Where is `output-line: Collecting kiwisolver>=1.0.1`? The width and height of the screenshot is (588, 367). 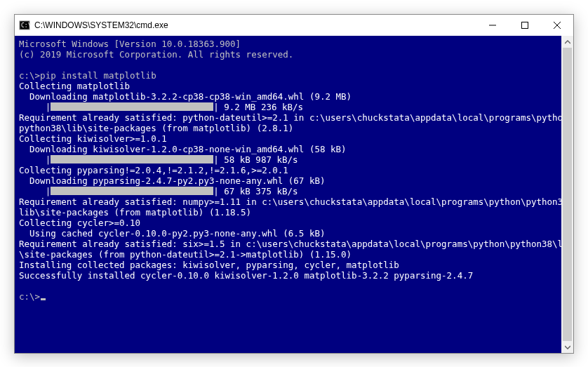 output-line: Collecting kiwisolver>=1.0.1 is located at coordinates (93, 139).